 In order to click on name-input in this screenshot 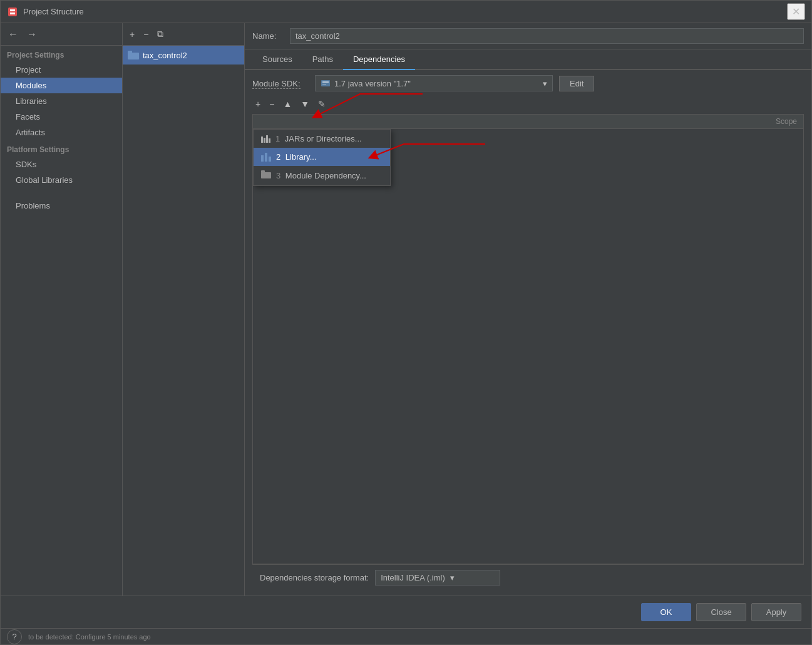, I will do `click(547, 36)`.